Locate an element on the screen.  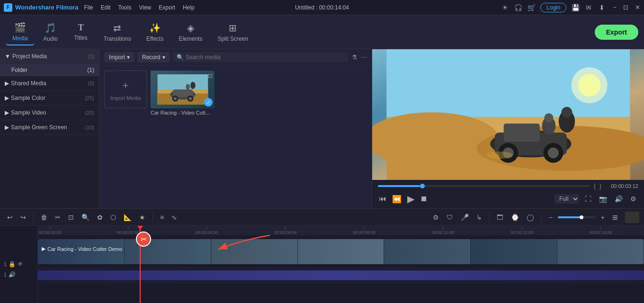
skip-back-button: ⏮ is located at coordinates (383, 199).